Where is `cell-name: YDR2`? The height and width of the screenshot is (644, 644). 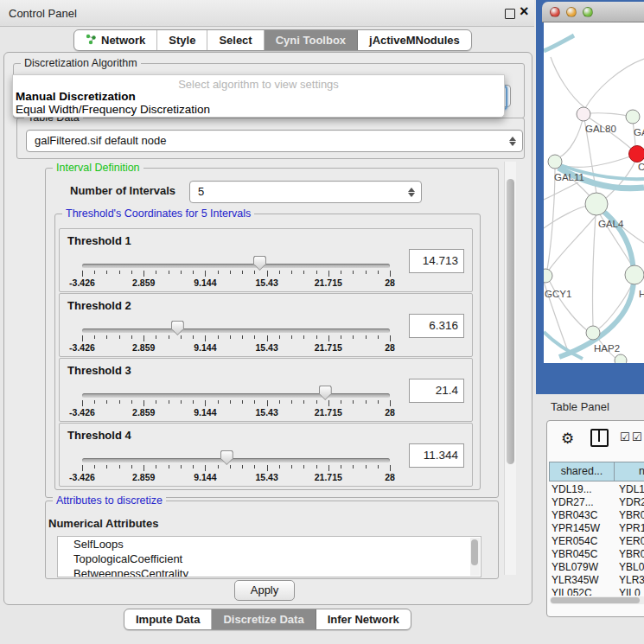
cell-name: YDR2 is located at coordinates (631, 502).